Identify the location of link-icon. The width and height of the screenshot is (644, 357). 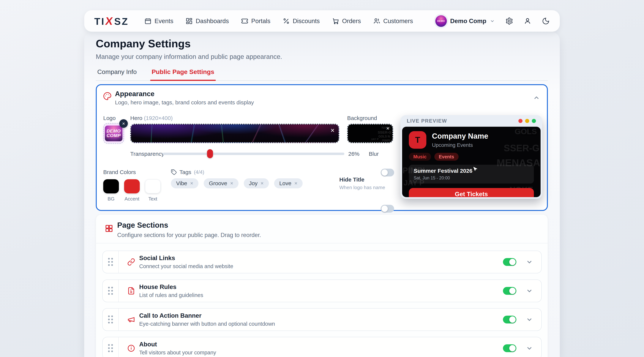
(131, 262).